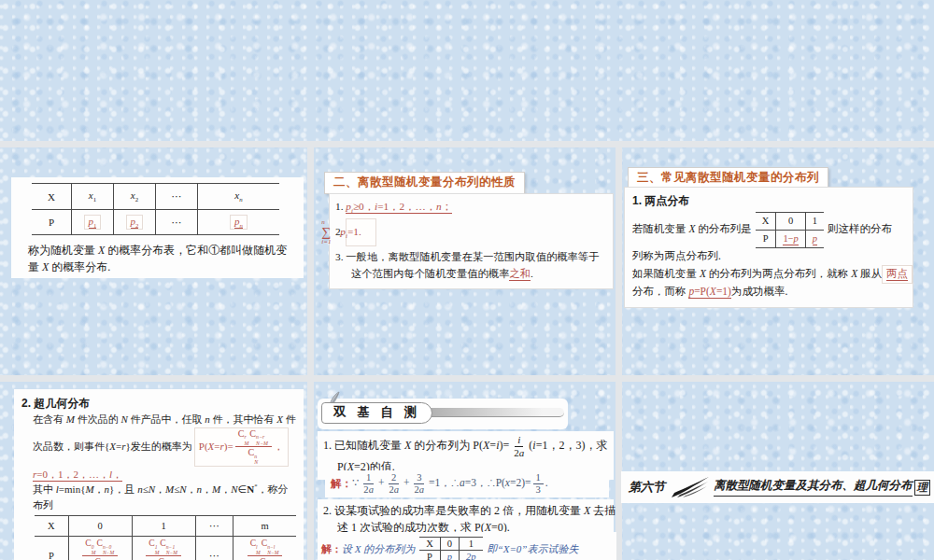 This screenshot has height=560, width=934. Describe the element at coordinates (265, 526) in the screenshot. I see `table-cell: m` at that location.